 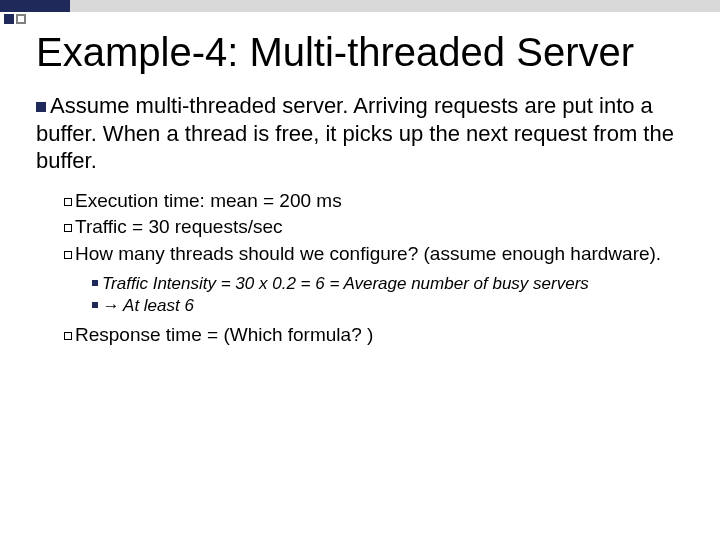 I want to click on sub-point-traffic: Traffic = 30 requests/sec, so click(x=377, y=228).